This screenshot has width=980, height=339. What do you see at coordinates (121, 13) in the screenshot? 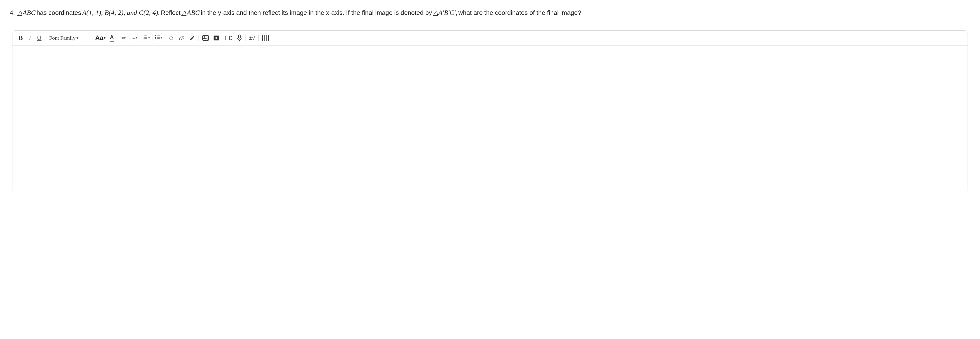
I see `coordinates-math: A(0, 0), B(2, 1), and C(1, 2).` at bounding box center [121, 13].